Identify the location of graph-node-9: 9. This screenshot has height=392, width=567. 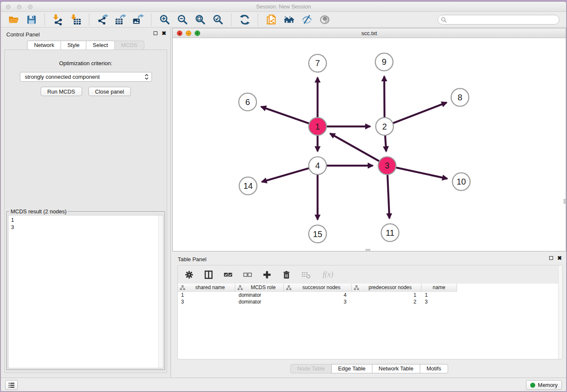
(384, 62).